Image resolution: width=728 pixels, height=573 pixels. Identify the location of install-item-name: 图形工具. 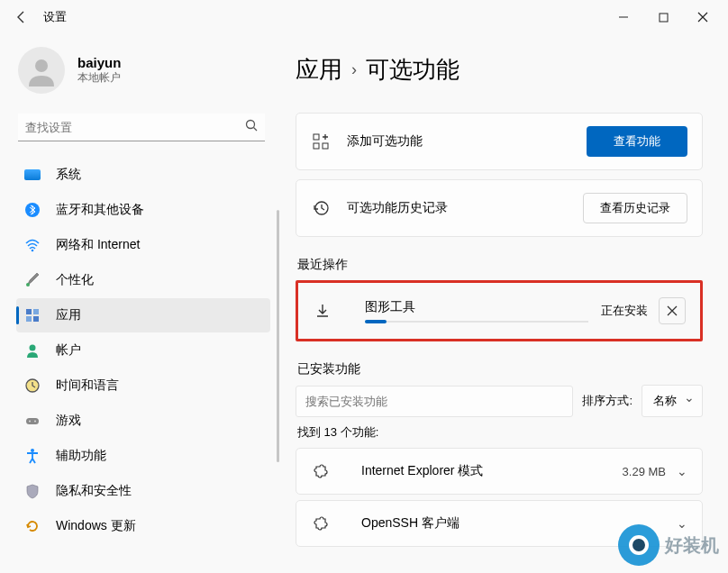
(477, 307).